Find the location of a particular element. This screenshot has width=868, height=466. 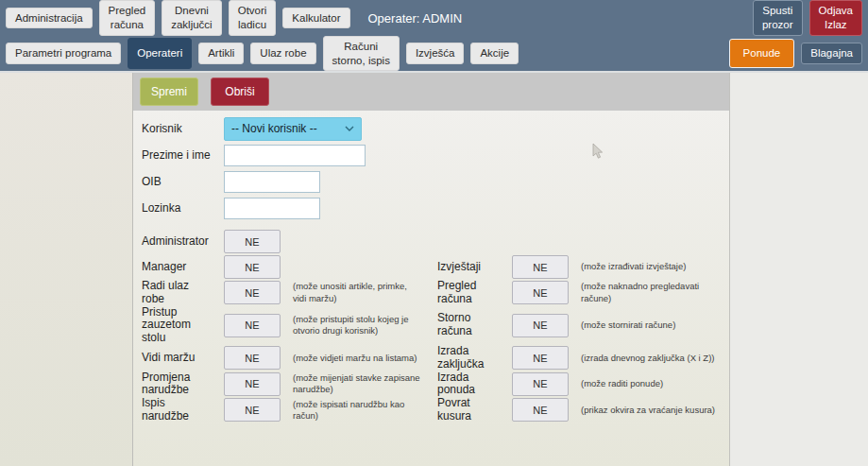

permission-row: Radi ulaz robe NE (može unositi artikle,… is located at coordinates (435, 293).